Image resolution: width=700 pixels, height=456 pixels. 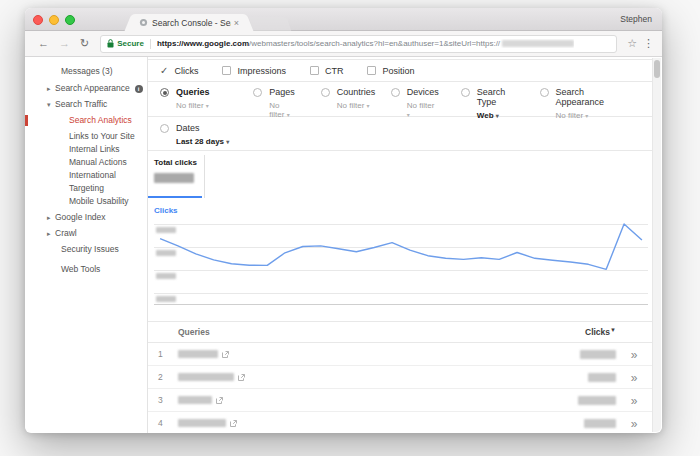 What do you see at coordinates (274, 103) in the screenshot?
I see `dimension-pages: Pages No filter ▾` at bounding box center [274, 103].